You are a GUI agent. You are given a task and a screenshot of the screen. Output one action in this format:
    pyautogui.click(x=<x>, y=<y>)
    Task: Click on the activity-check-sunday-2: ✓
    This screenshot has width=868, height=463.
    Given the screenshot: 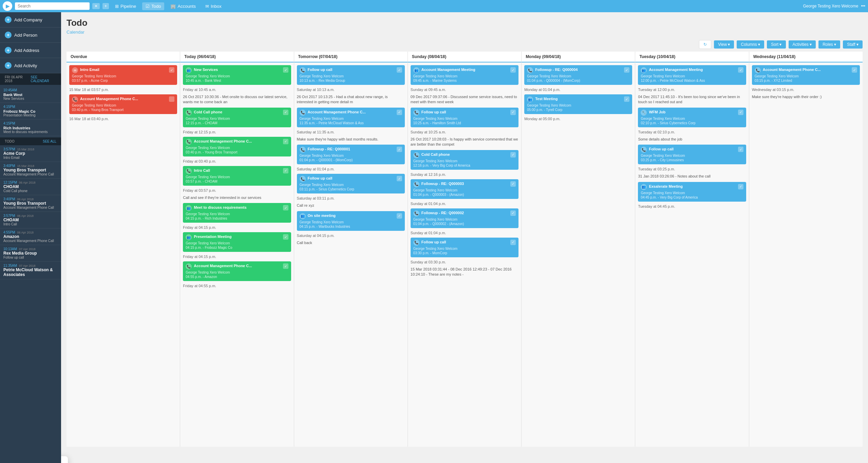 What is the action you would take?
    pyautogui.click(x=513, y=155)
    